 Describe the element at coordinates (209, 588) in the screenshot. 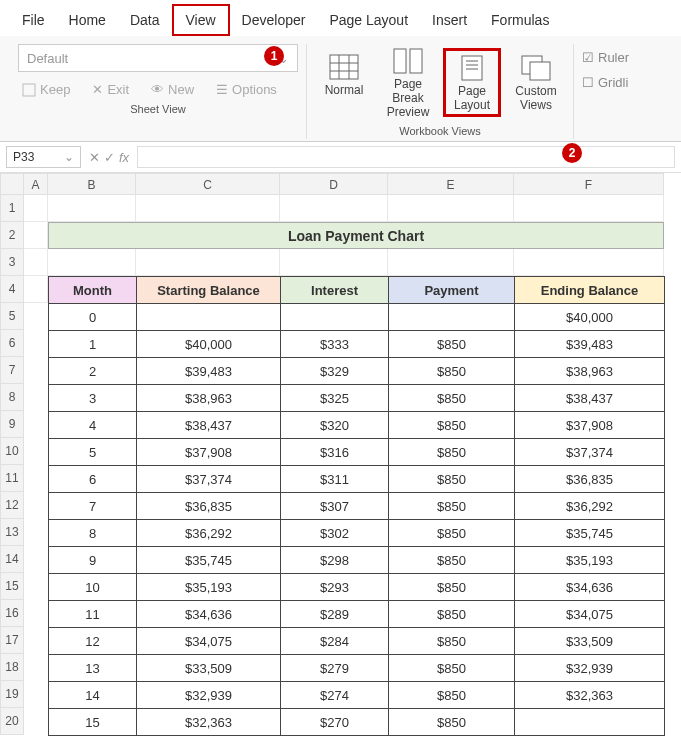

I see `cell: $35,193` at that location.